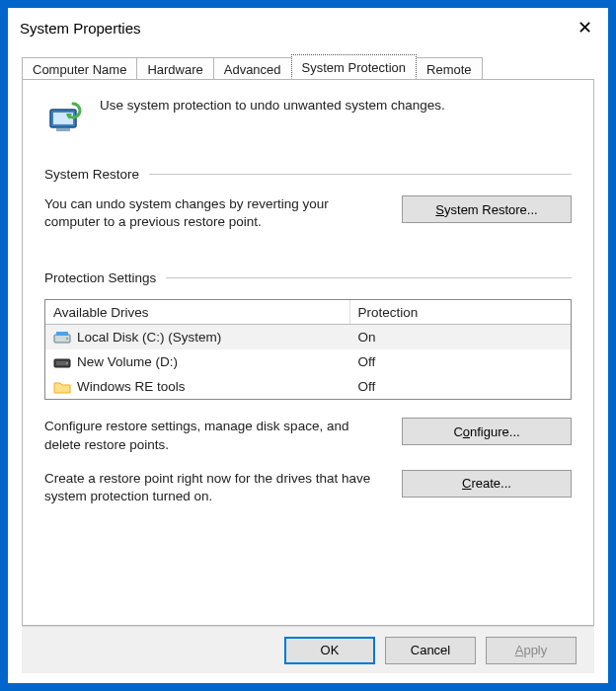 The image size is (616, 691). What do you see at coordinates (92, 174) in the screenshot?
I see `group-label-system-restore: System Restore` at bounding box center [92, 174].